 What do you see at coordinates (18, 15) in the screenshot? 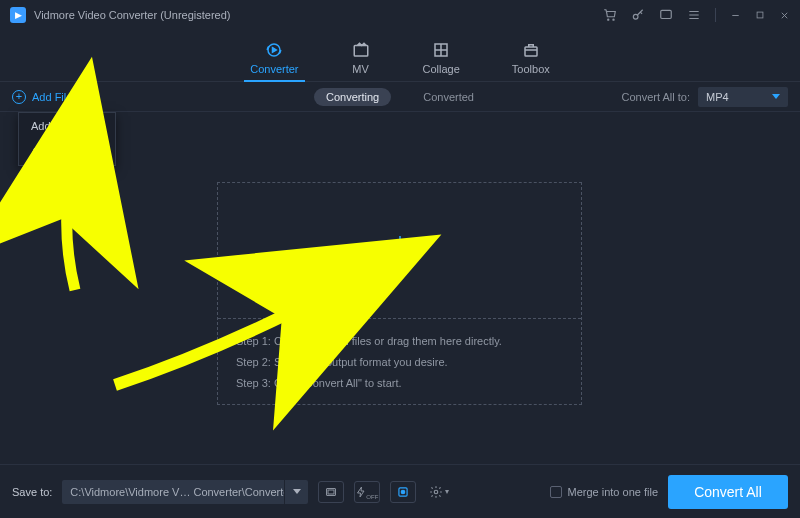
I see `app-logo-icon: ▶` at bounding box center [18, 15].